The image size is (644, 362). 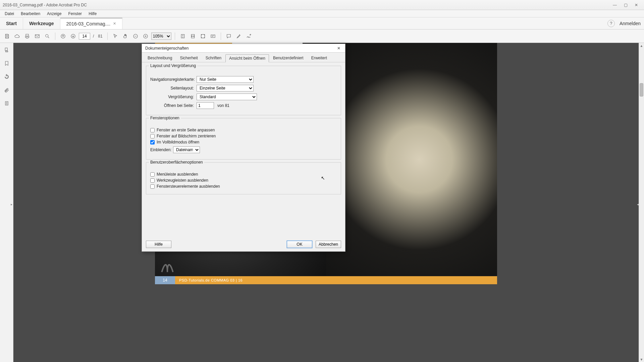 What do you see at coordinates (186, 150) in the screenshot?
I see `show-select: Dateiname` at bounding box center [186, 150].